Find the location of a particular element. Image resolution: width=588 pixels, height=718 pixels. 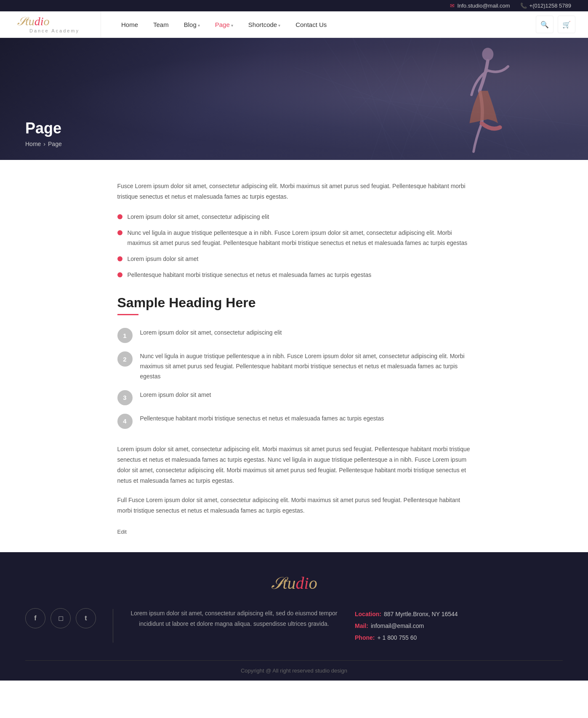

edit-link: Edit is located at coordinates (122, 532).